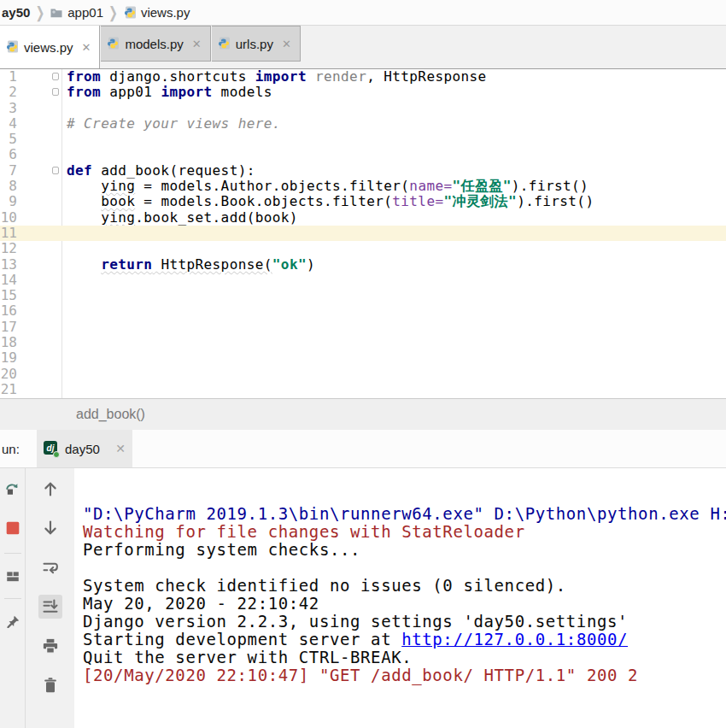 This screenshot has height=728, width=726. I want to click on console-text: May 20, 2020 - 22:10:42, so click(202, 603).